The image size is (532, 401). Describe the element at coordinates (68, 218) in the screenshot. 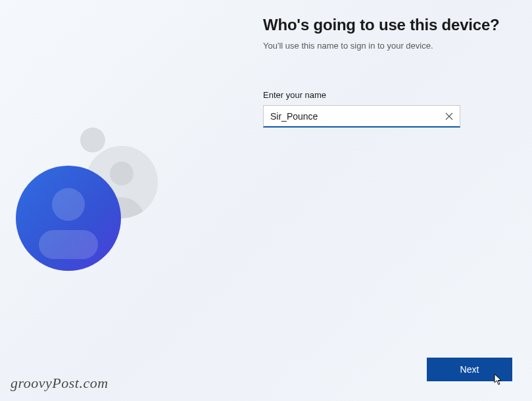

I see `person-icon-blue` at that location.